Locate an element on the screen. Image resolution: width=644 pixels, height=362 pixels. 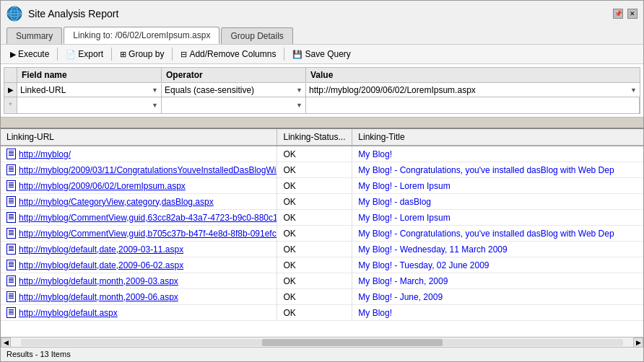
execute-button: ▶ Execute is located at coordinates (30, 54).